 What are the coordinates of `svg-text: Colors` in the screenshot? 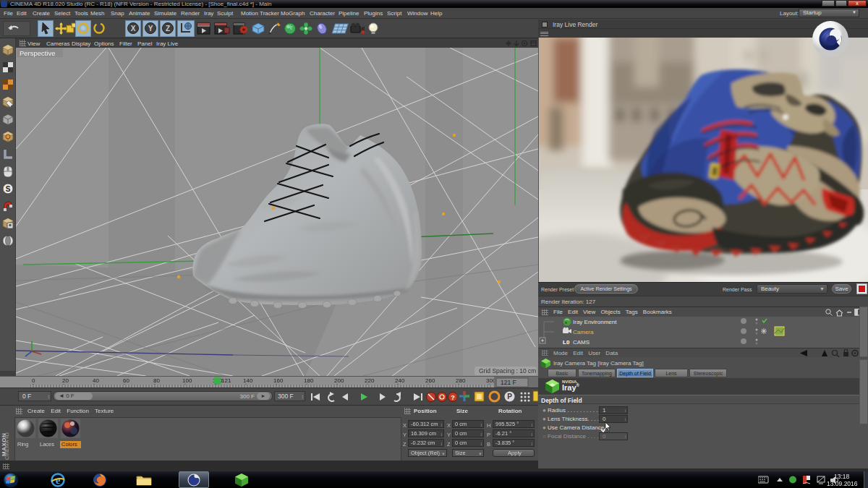 It's located at (69, 444).